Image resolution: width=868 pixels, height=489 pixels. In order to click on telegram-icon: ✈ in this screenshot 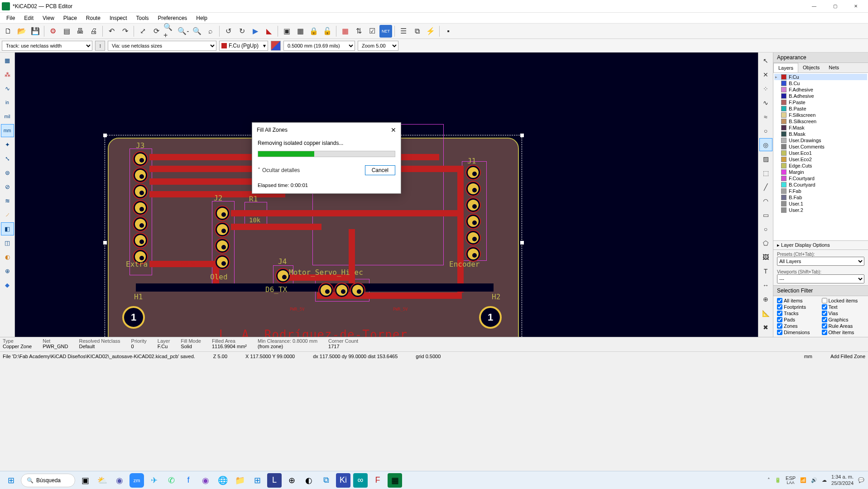, I will do `click(154, 480)`.